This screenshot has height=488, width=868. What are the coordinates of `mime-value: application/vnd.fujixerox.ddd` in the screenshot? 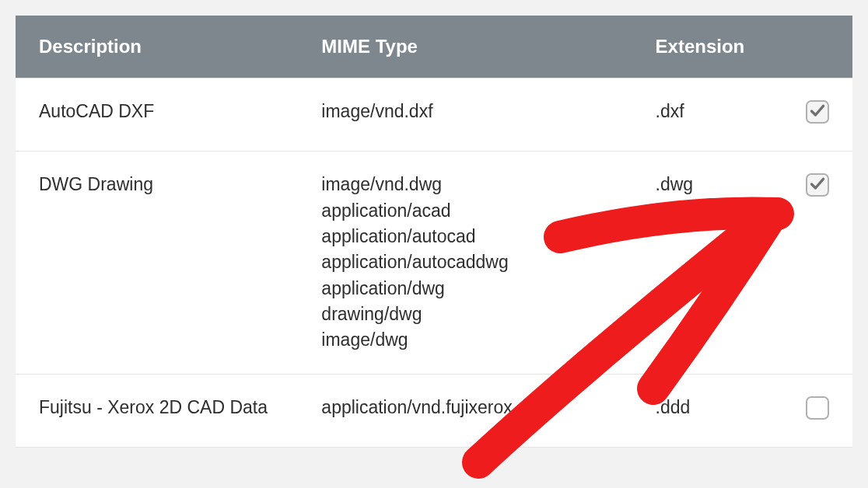 It's located at (465, 407).